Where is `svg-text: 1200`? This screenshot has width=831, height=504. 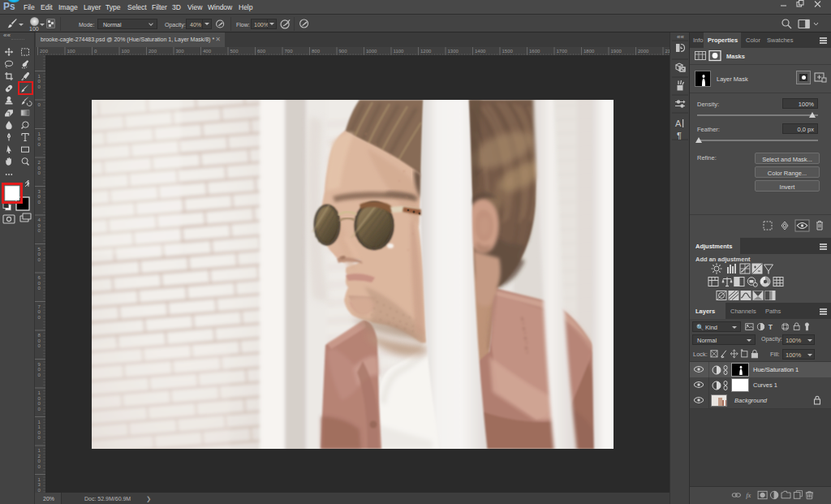 svg-text: 1200 is located at coordinates (426, 51).